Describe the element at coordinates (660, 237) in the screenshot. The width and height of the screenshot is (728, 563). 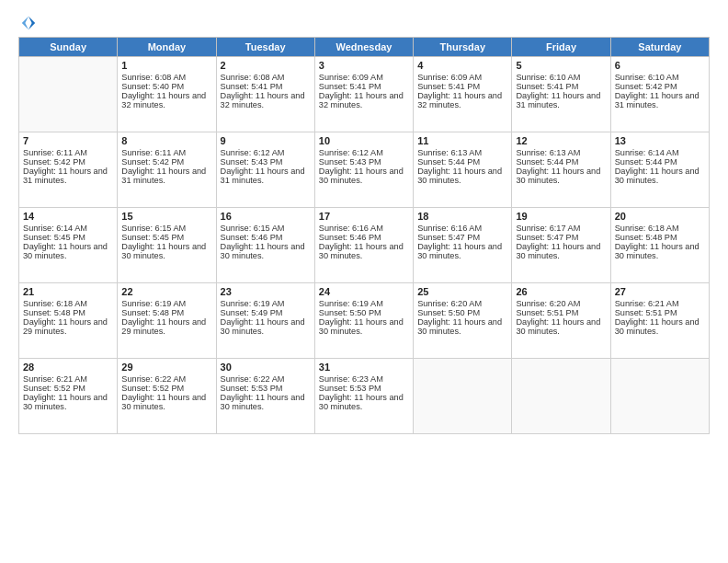
I see `sunset-text: Sunset: 5:48 PM` at that location.